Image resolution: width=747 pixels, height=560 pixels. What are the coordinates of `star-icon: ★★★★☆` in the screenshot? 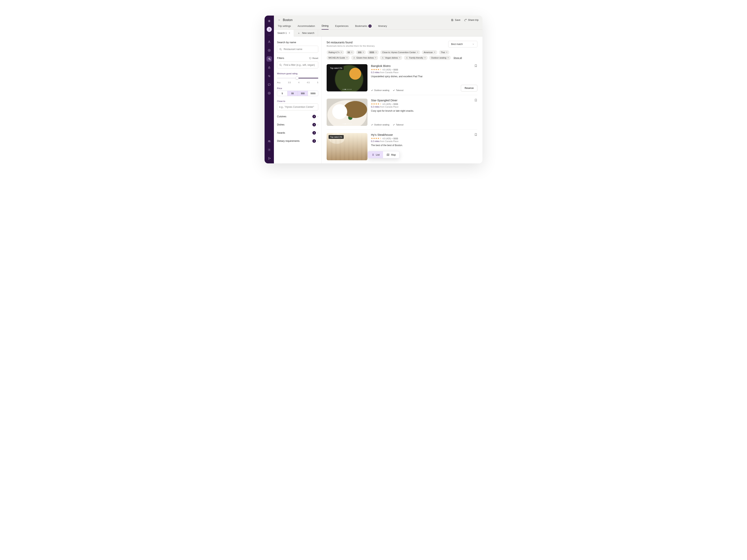 It's located at (376, 138).